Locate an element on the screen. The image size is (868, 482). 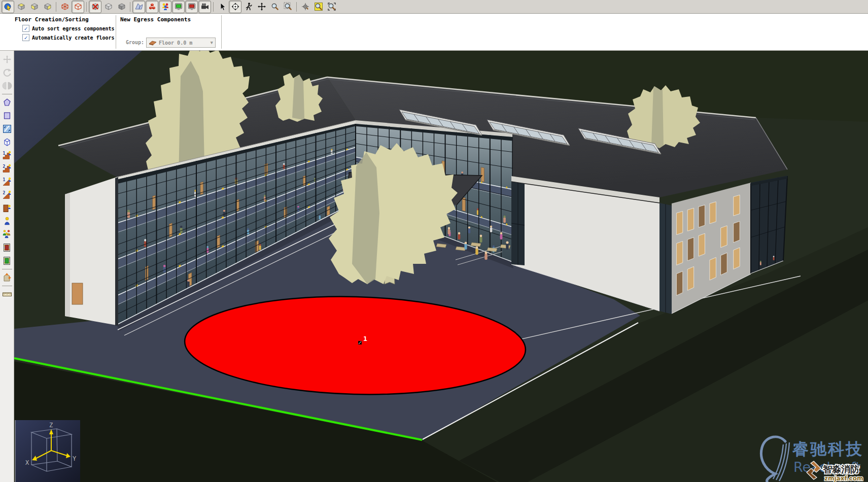
view-top-button is located at coordinates (21, 7).